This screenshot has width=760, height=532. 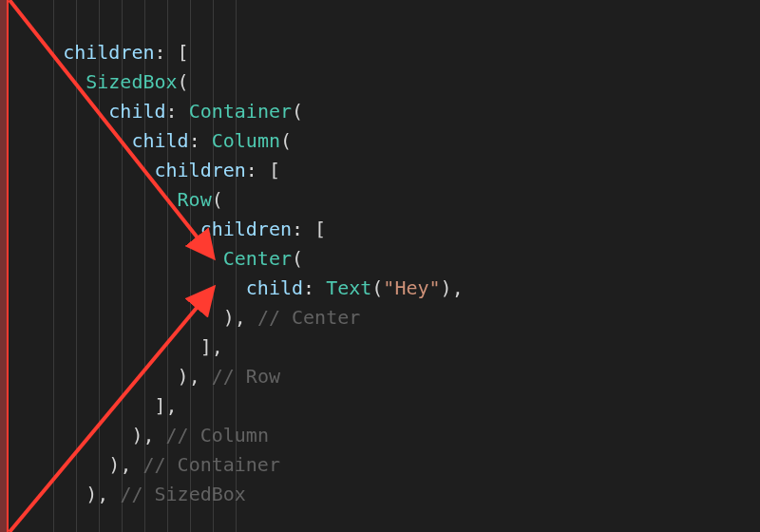 I want to click on code-line: ), // Row, so click(x=389, y=376).